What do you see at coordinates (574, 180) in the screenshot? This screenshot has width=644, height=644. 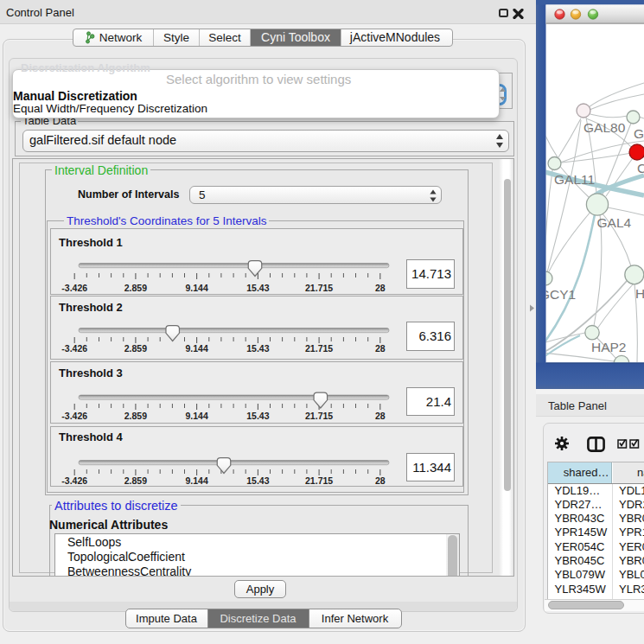 I see `svg-text: GAL11` at bounding box center [574, 180].